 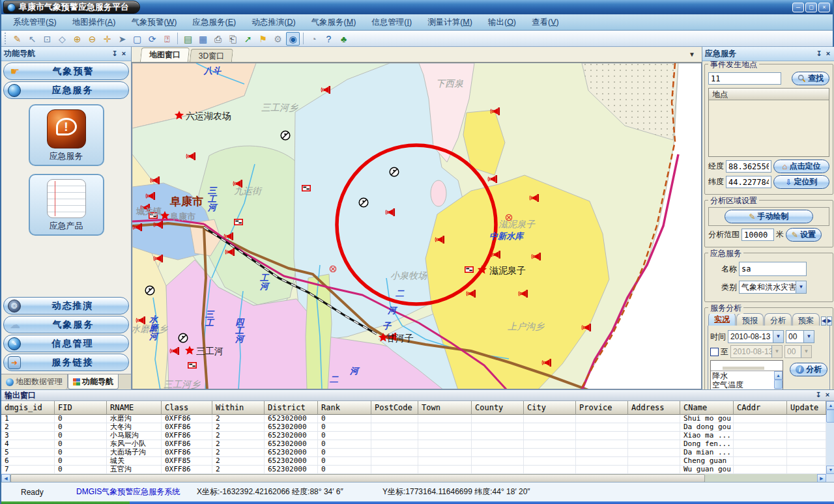 I want to click on column-header-Provice: Provice, so click(x=602, y=408).